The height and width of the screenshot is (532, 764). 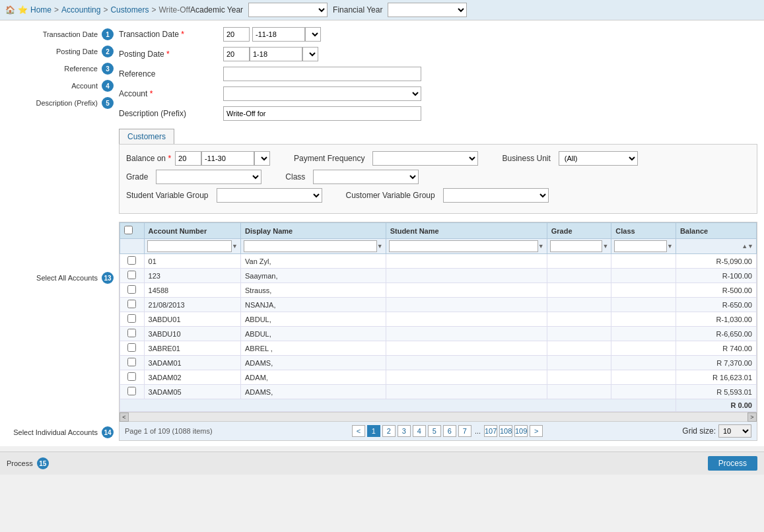 What do you see at coordinates (314, 363) in the screenshot?
I see `row-display-7: ADAMS,` at bounding box center [314, 363].